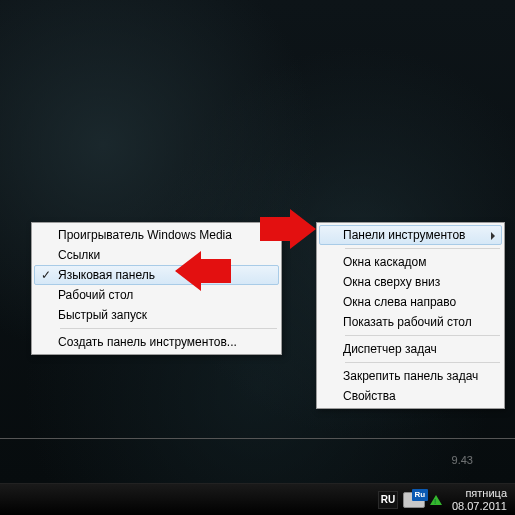  What do you see at coordinates (414, 500) in the screenshot?
I see `keyboard-layout-icon: Ru` at bounding box center [414, 500].